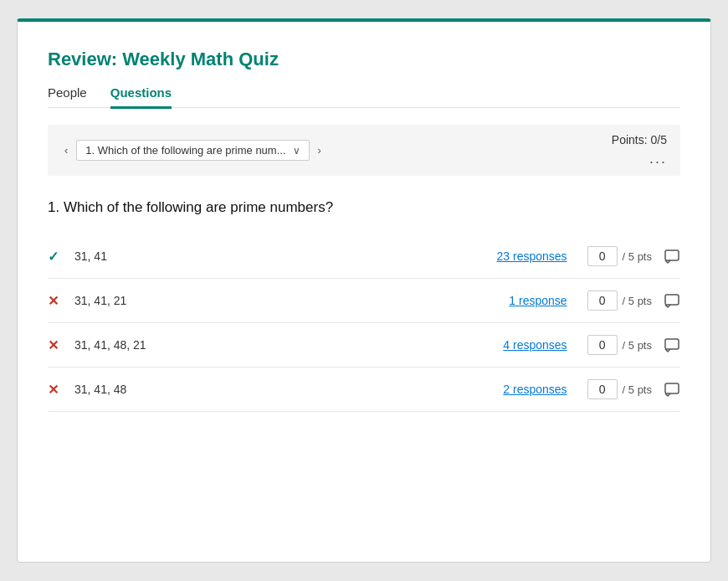  What do you see at coordinates (186, 151) in the screenshot?
I see `question-selector-text: 1. Which of the following are prime num.…` at bounding box center [186, 151].